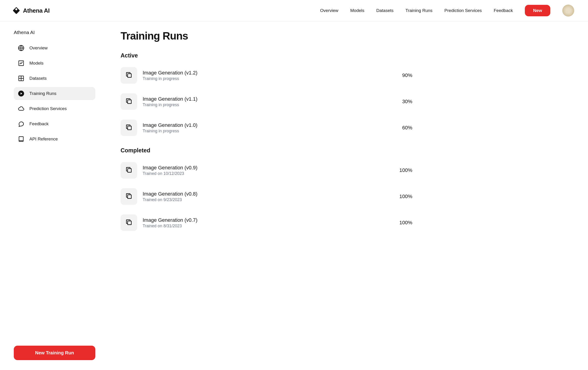  What do you see at coordinates (268, 168) in the screenshot?
I see `run-name: Image Generation (v0.9)` at bounding box center [268, 168].